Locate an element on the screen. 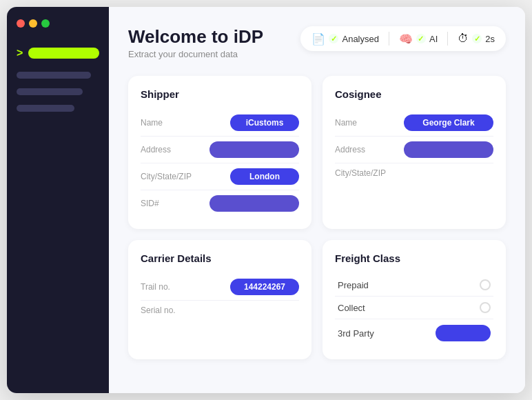 This screenshot has height=400, width=532. shipper-title: Shipper is located at coordinates (220, 94).